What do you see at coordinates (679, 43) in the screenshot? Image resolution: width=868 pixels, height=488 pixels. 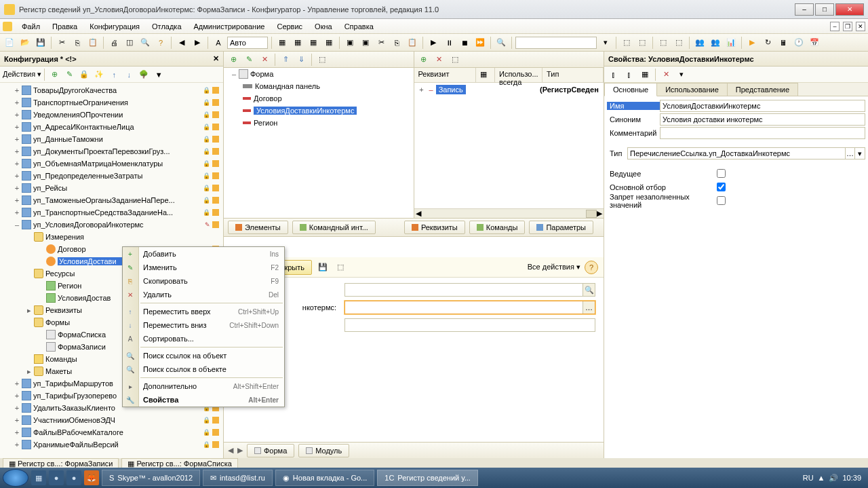 I see `tb-r: ⬚` at bounding box center [679, 43].